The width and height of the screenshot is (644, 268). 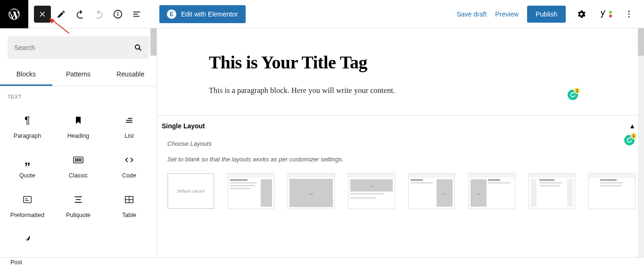 I want to click on breadcrumb-item: Post, so click(x=16, y=262).